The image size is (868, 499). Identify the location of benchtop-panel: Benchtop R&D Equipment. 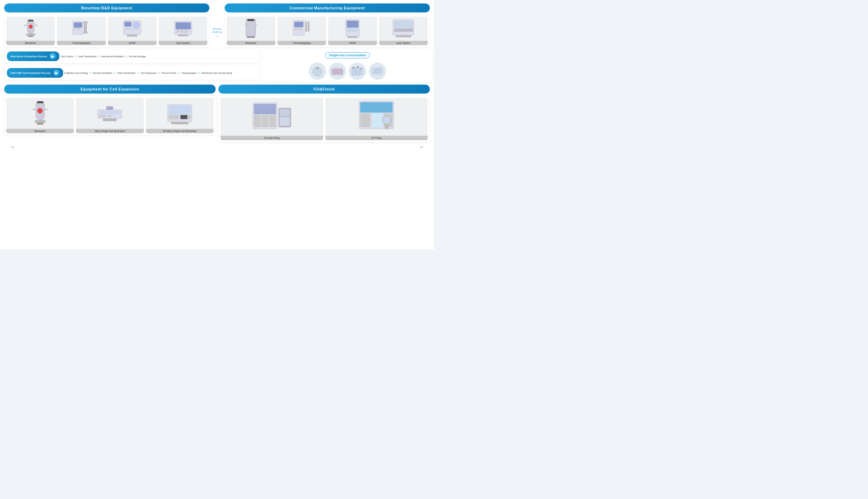
(107, 26).